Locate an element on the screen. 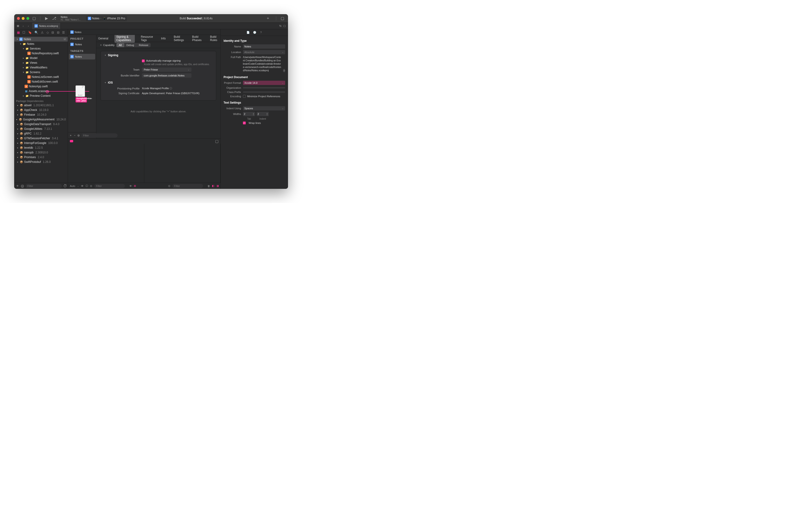 This screenshot has height=532, width=788. refresh-icon: ⇆ is located at coordinates (280, 26).